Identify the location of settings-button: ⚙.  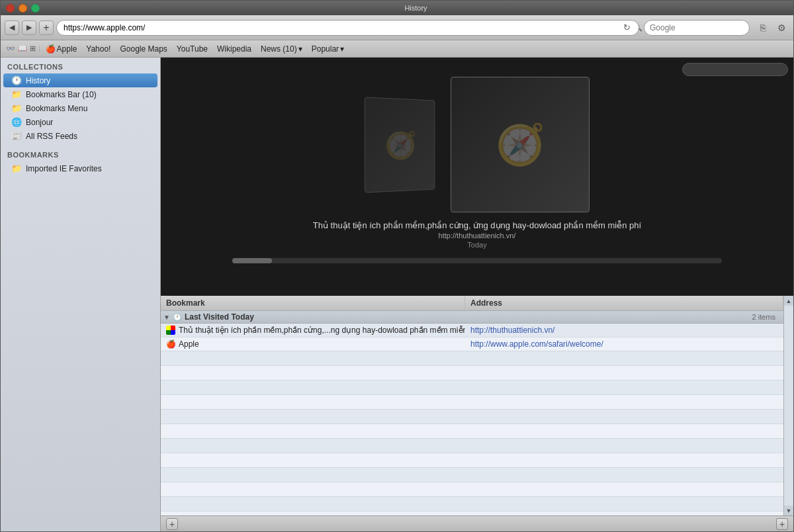
(781, 28).